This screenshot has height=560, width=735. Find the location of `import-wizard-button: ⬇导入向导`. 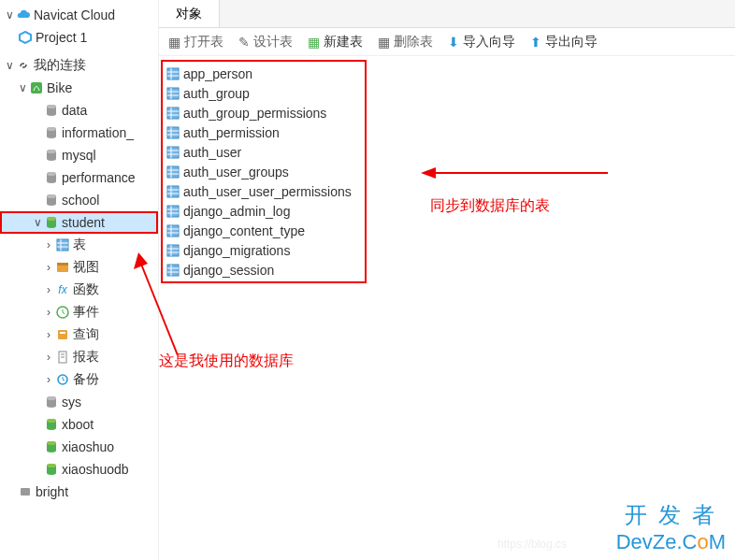

import-wizard-button: ⬇导入向导 is located at coordinates (482, 42).